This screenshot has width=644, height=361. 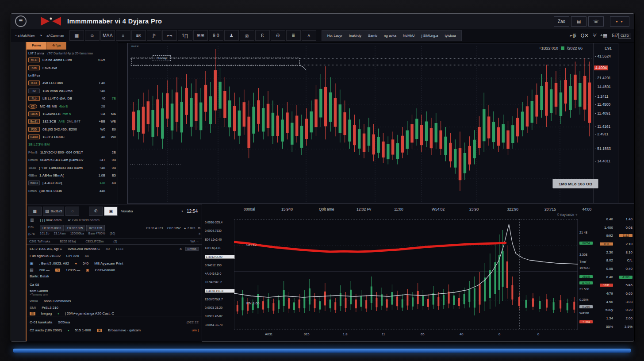 What do you see at coordinates (170, 35) in the screenshot?
I see `toolbar-icon-6: ⌐¬` at bounding box center [170, 35].